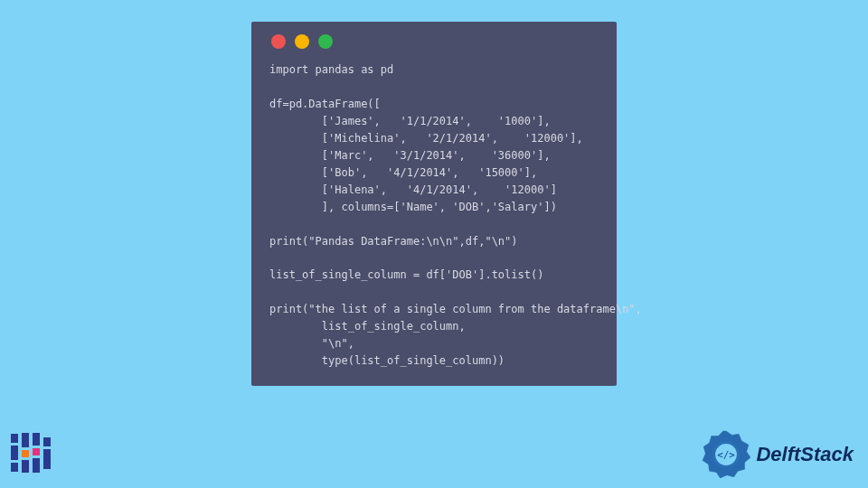 The height and width of the screenshot is (488, 868). What do you see at coordinates (778, 455) in the screenshot?
I see `brand-logo: </> DelftStack` at bounding box center [778, 455].